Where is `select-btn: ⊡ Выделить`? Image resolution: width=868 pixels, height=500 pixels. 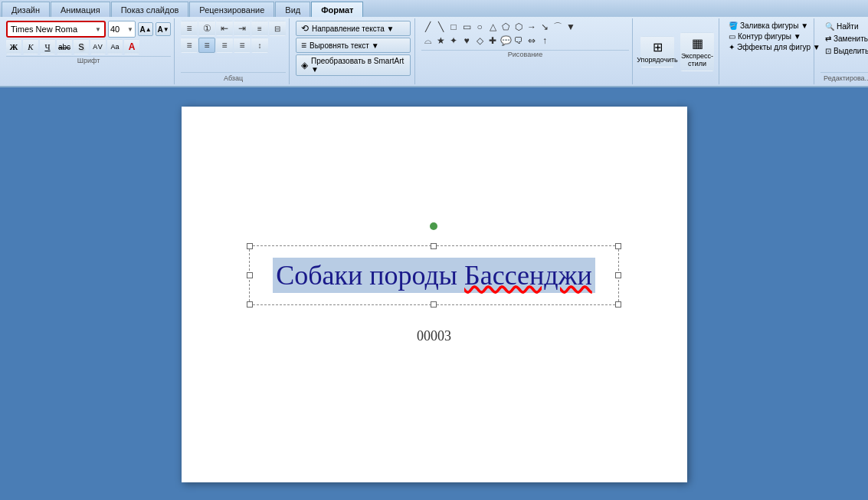
select-btn: ⊡ Выделить is located at coordinates (844, 51).